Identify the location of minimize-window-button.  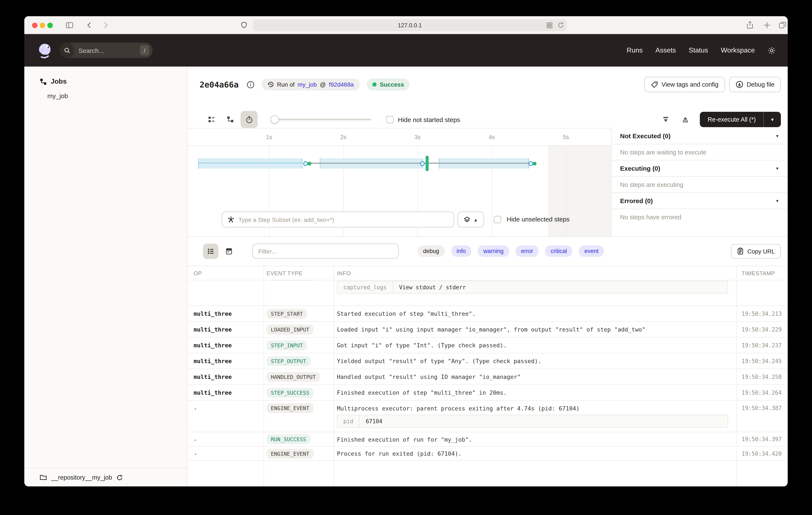
(42, 25).